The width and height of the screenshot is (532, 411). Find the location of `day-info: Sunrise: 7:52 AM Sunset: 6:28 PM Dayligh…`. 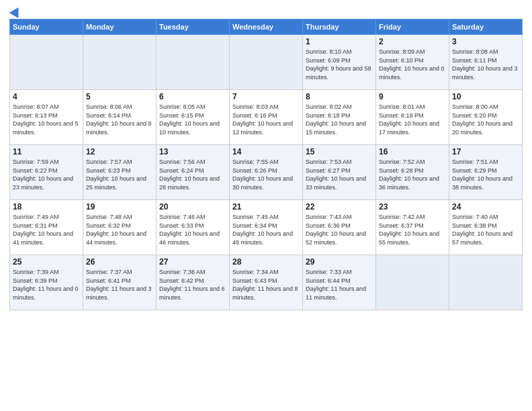

day-info: Sunrise: 7:52 AM Sunset: 6:28 PM Dayligh… is located at coordinates (412, 175).